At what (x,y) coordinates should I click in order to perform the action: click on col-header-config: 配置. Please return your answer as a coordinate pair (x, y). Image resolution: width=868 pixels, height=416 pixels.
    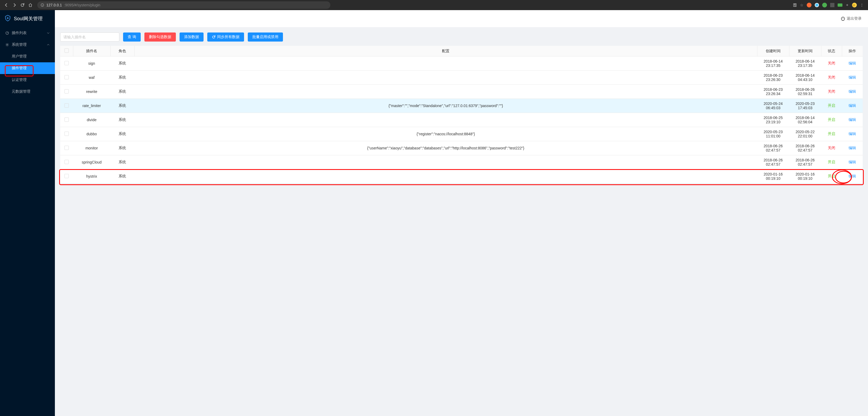
    Looking at the image, I should click on (445, 51).